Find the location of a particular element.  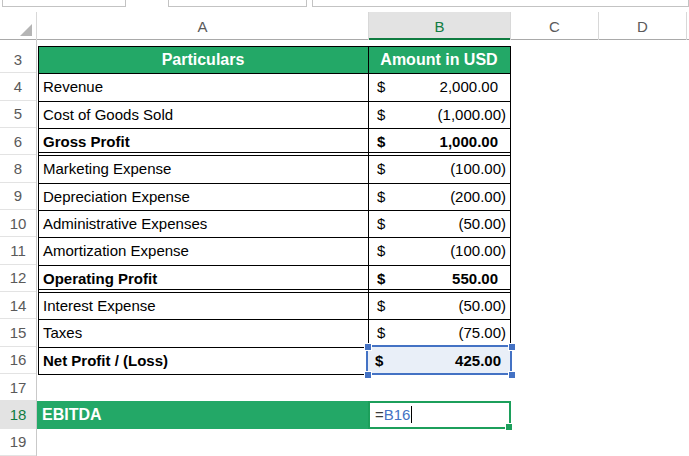

cell-A12: Operating Profit is located at coordinates (203, 278).